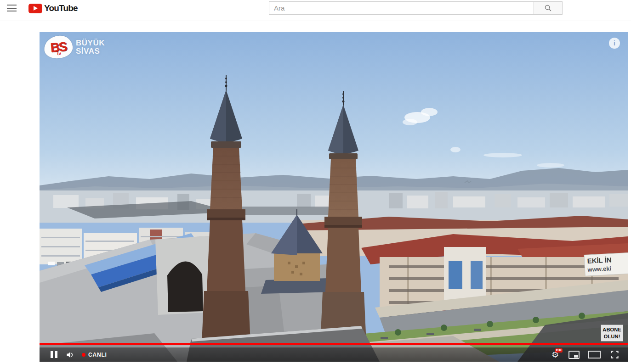 The image size is (631, 364). What do you see at coordinates (90, 47) in the screenshot?
I see `channel-name: BÜYÜK SİVAS` at bounding box center [90, 47].